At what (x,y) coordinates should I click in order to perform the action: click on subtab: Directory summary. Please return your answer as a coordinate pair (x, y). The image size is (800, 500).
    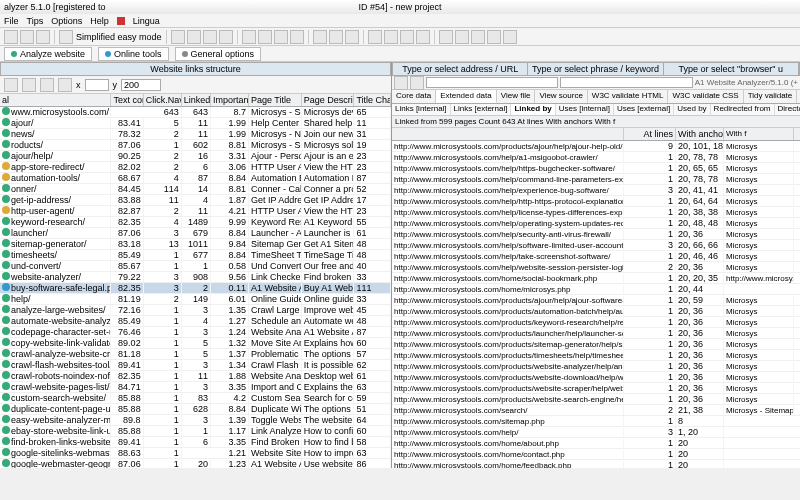
    Looking at the image, I should click on (788, 110).